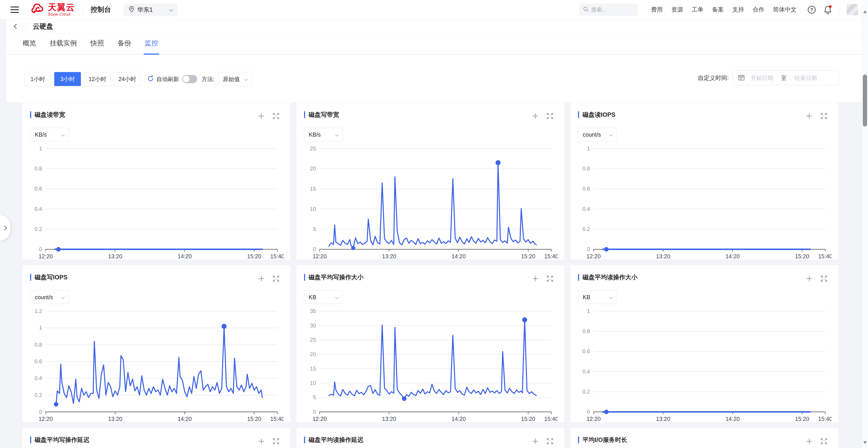  Describe the element at coordinates (151, 79) in the screenshot. I see `refresh-icon` at that location.